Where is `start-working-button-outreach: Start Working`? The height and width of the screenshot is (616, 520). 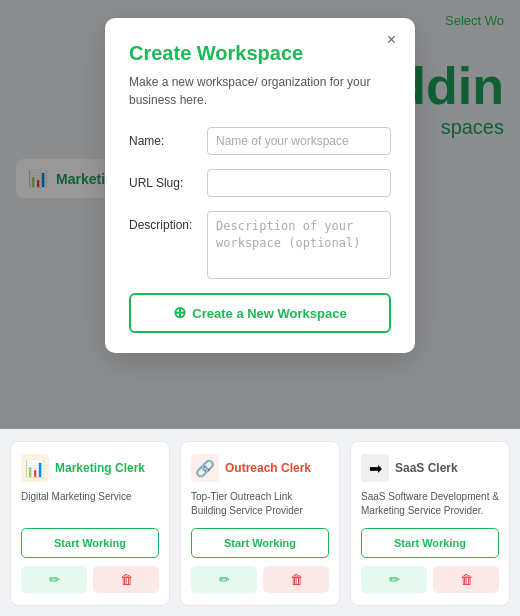 start-working-button-outreach: Start Working is located at coordinates (260, 543).